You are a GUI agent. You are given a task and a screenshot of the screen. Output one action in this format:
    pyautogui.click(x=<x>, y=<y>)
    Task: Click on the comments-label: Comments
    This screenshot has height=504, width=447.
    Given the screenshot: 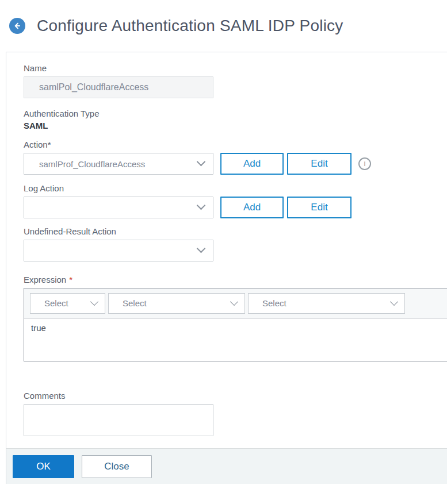 What is the action you would take?
    pyautogui.click(x=235, y=395)
    